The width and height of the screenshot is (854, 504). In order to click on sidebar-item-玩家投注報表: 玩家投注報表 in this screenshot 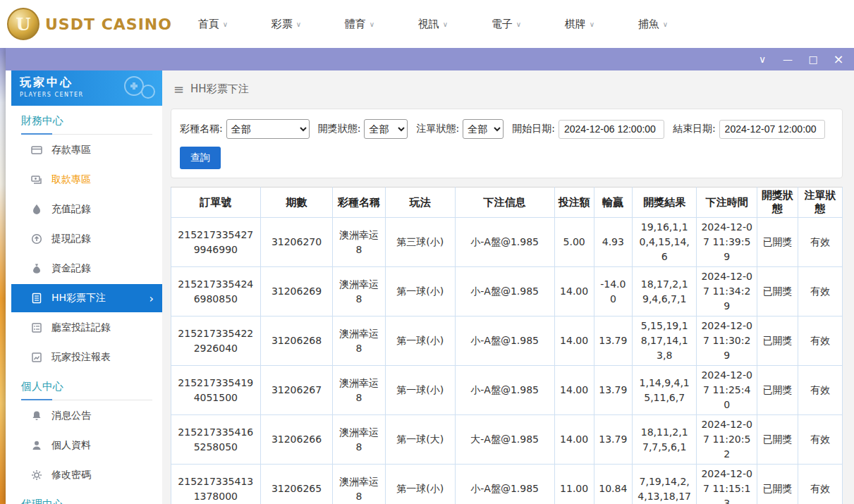, I will do `click(87, 357)`.